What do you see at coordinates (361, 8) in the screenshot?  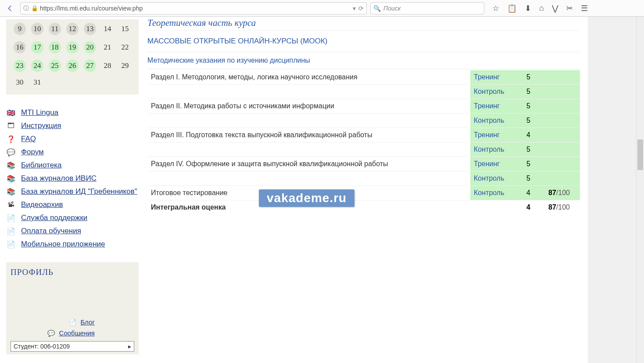 I see `reload-icon: ⟳` at bounding box center [361, 8].